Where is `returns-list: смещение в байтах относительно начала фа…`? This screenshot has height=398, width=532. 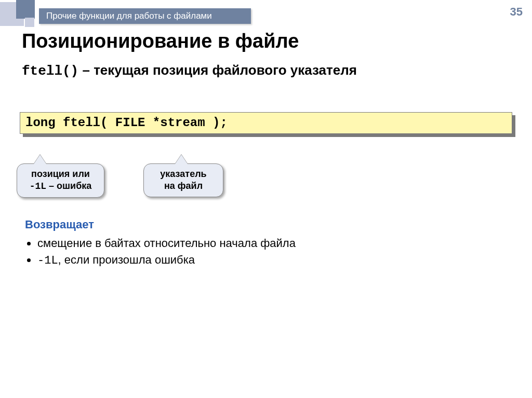 returns-list: смещение в байтах относительно начала фа… is located at coordinates (160, 252).